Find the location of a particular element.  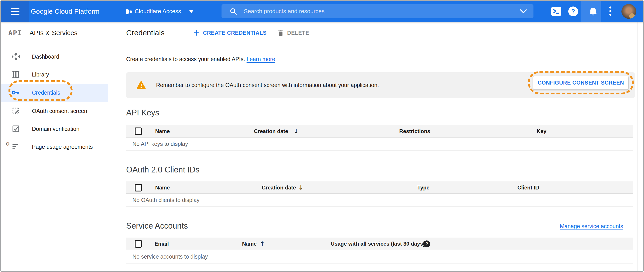

banner-message: Remember to configure the OAuth consent … is located at coordinates (268, 85).